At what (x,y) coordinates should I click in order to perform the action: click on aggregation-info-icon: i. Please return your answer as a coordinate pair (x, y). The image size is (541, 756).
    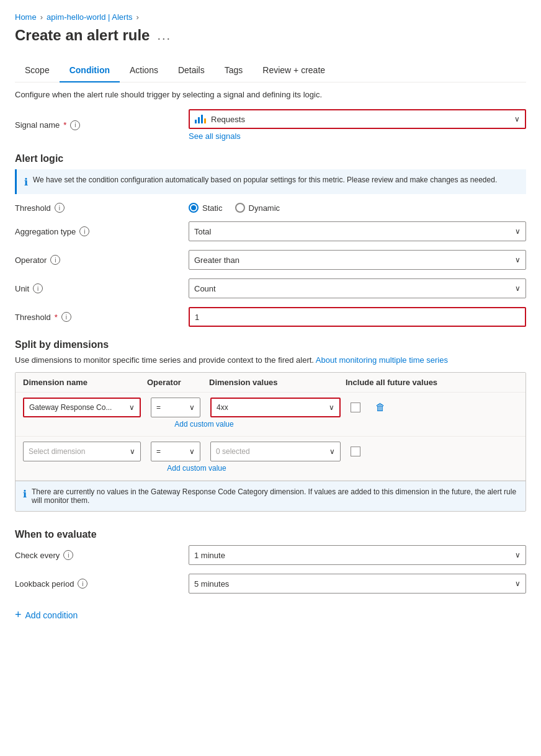
    Looking at the image, I should click on (84, 231).